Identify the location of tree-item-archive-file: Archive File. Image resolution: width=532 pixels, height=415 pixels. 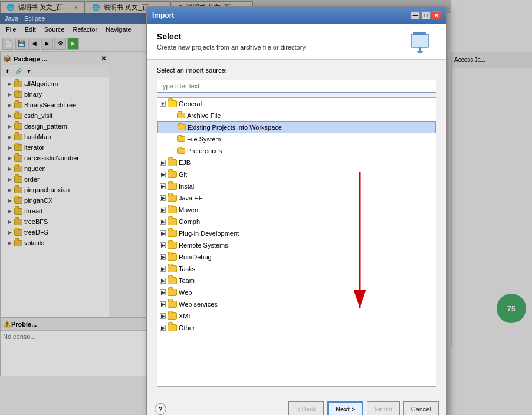
(297, 116).